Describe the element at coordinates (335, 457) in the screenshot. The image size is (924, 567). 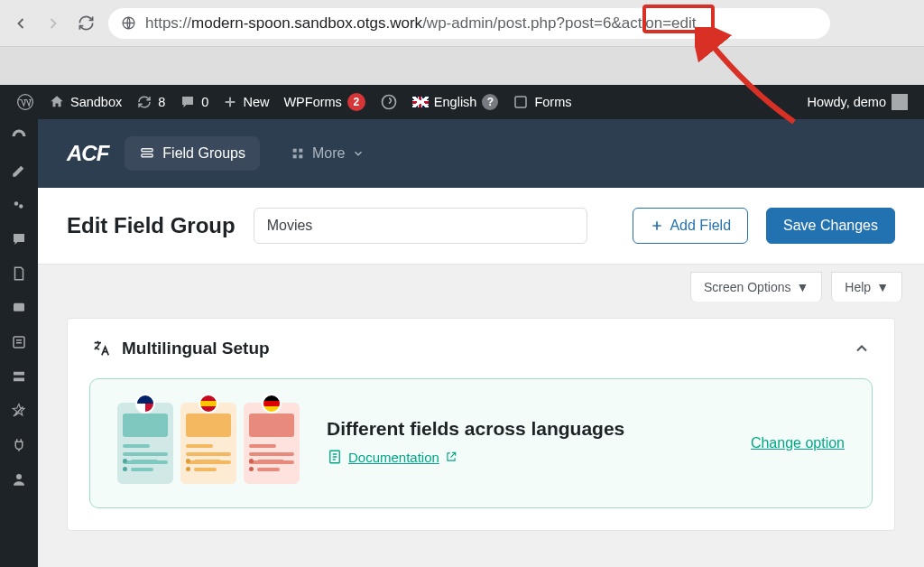
I see `document-icon` at that location.